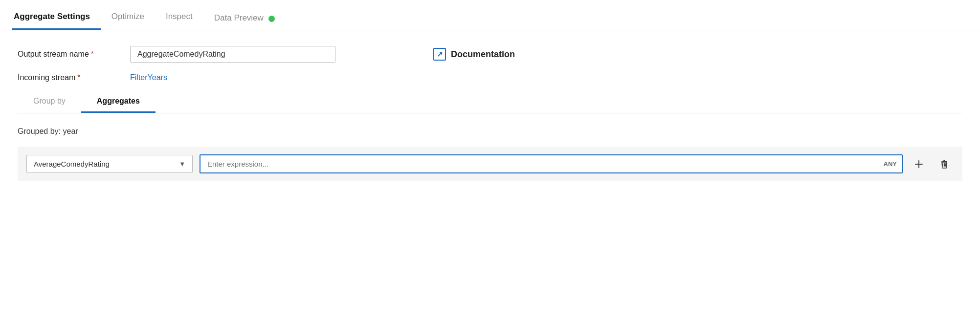 Image resolution: width=980 pixels, height=321 pixels. Describe the element at coordinates (272, 19) in the screenshot. I see `data-preview-status-dot` at that location.